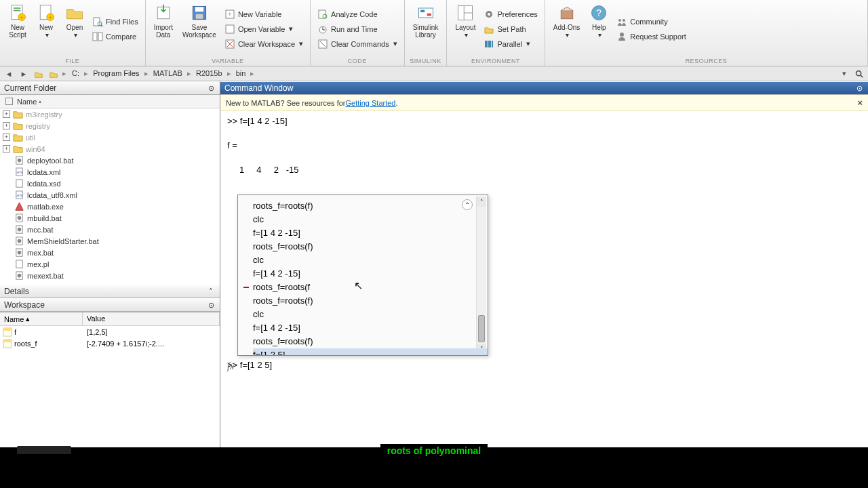 The width and height of the screenshot is (868, 488). I want to click on file-item: MemShieldStarter.bat, so click(110, 241).